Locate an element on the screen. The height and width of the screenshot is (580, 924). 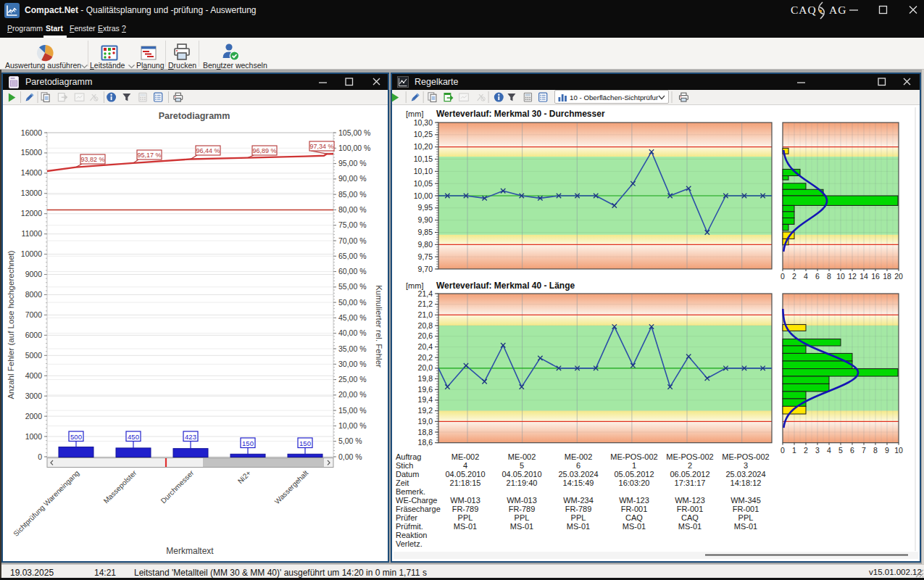
svg-text: 9 is located at coordinates (887, 450).